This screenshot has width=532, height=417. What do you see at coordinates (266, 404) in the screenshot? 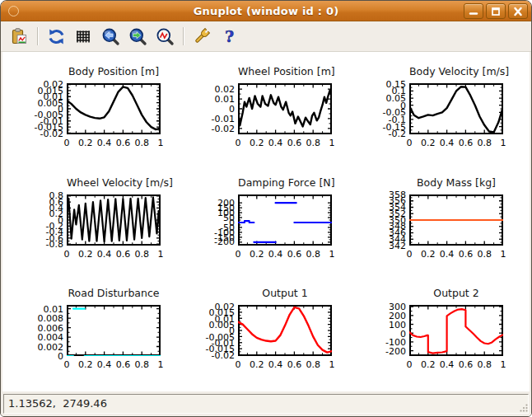
I see `cursor-coordinates: 1.13562, 2749.46` at bounding box center [266, 404].